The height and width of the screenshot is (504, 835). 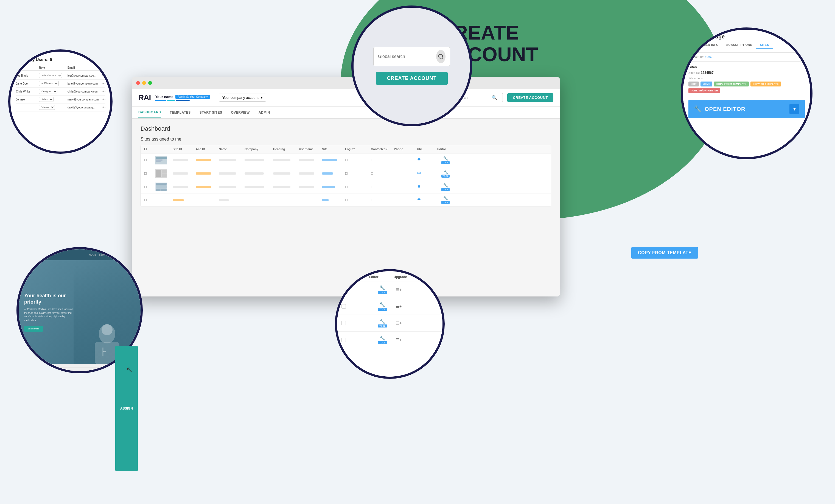 I want to click on role-select: Viewer, so click(x=47, y=107).